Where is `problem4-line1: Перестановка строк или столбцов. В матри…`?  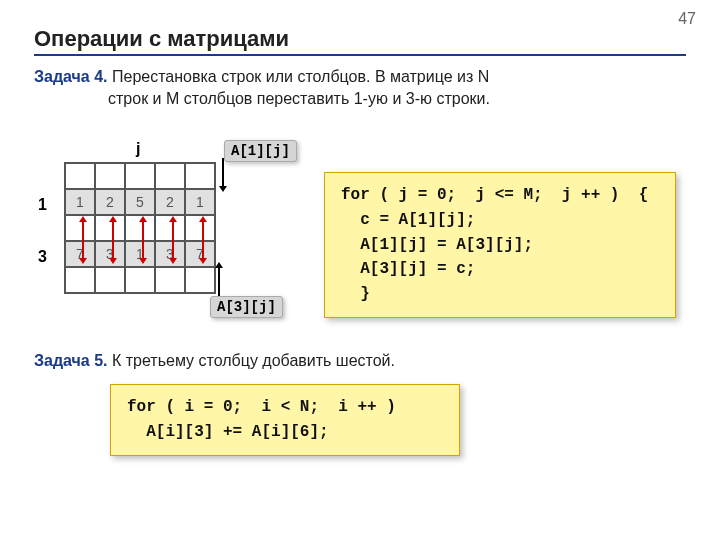 problem4-line1: Перестановка строк или столбцов. В матри… is located at coordinates (299, 76).